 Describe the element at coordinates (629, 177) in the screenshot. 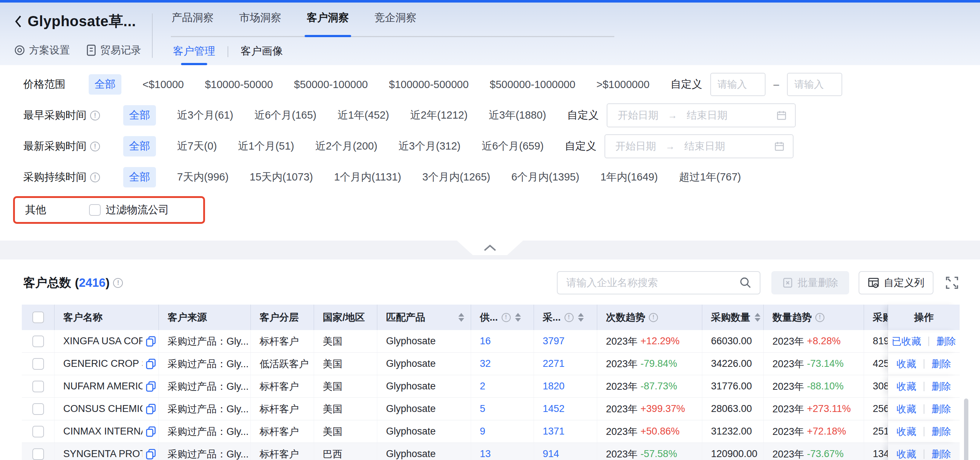

I see `filter-option: 1年内(1649)` at that location.